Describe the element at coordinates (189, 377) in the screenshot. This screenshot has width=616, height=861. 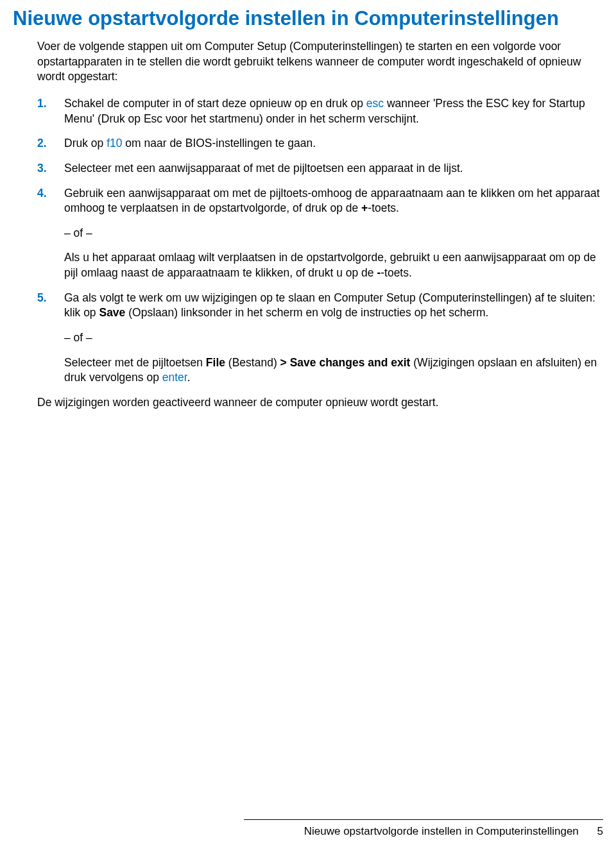
I see `step-text-span: .` at that location.